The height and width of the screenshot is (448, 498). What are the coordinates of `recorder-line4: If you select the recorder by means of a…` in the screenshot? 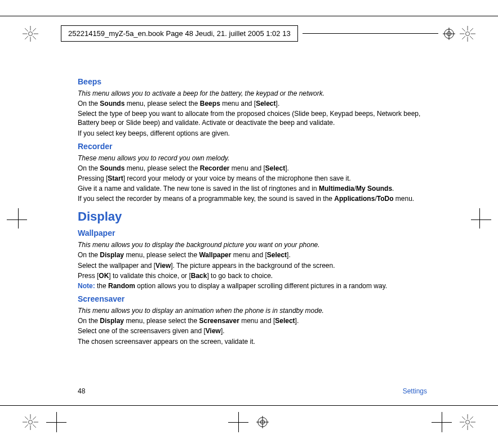 It's located at (252, 199).